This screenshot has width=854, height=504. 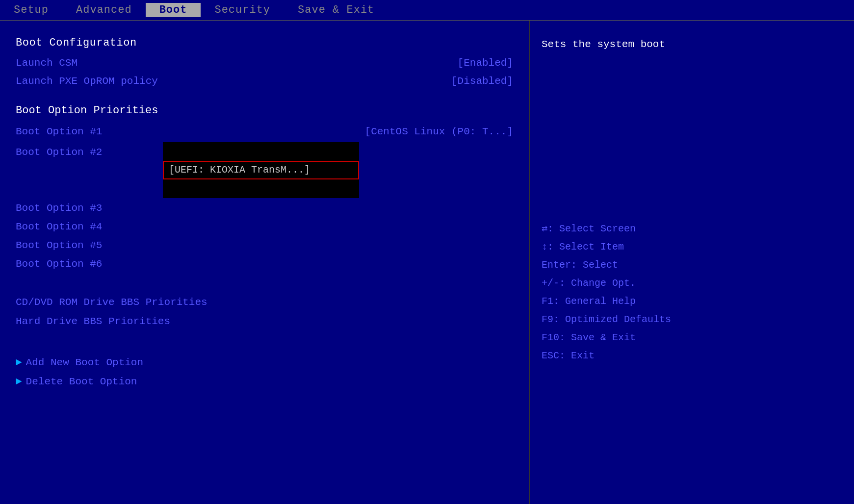 What do you see at coordinates (692, 301) in the screenshot?
I see `key-f1: F1: General Help` at bounding box center [692, 301].